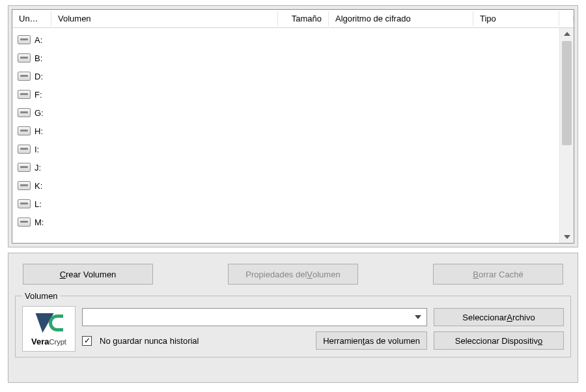 The width and height of the screenshot is (586, 392). What do you see at coordinates (566, 135) in the screenshot?
I see `scrollbar` at bounding box center [566, 135].